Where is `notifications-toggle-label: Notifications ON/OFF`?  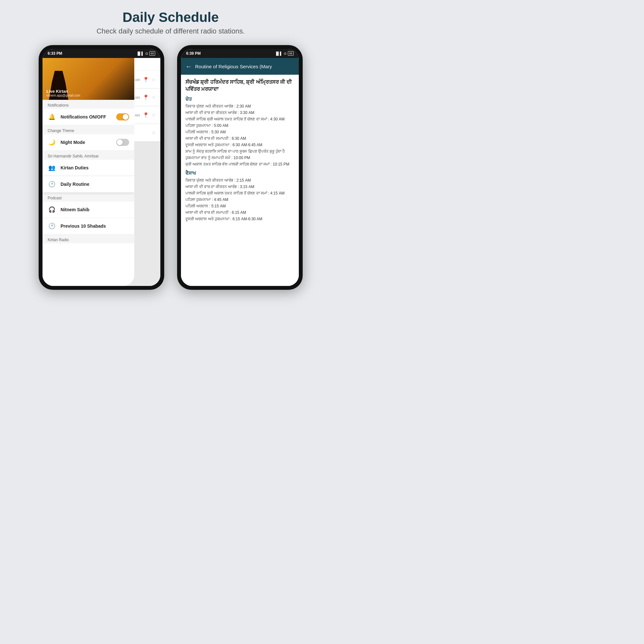
notifications-toggle-label: Notifications ON/OFF is located at coordinates (83, 117).